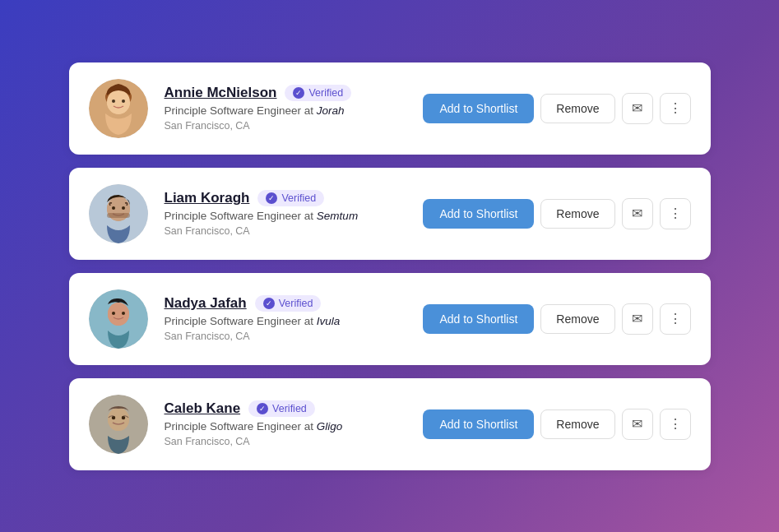  What do you see at coordinates (286, 319) in the screenshot?
I see `candidate-info-nadya: Nadya Jafah ✓ Verified Principle Softwar…` at bounding box center [286, 319].